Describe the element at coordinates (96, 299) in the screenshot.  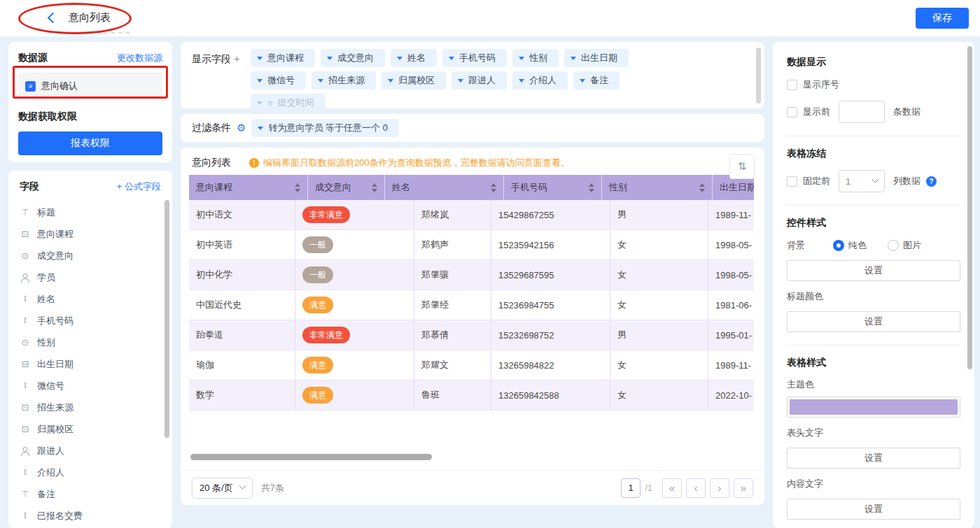
I see `field-item: 姓名` at that location.